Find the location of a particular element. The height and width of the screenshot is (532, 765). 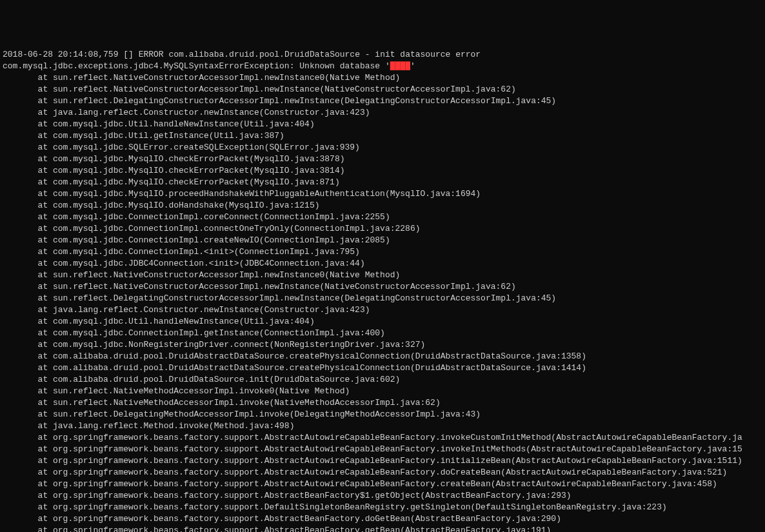

stack-frame: at com.mysql.jdbc.ConnectionImpl.coreCon… is located at coordinates (382, 217).